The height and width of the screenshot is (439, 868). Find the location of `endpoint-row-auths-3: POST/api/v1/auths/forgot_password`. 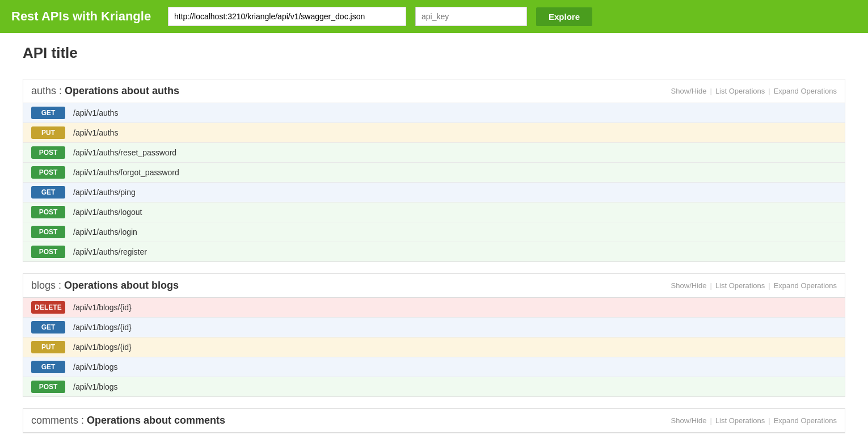

endpoint-row-auths-3: POST/api/v1/auths/forgot_password is located at coordinates (434, 172).